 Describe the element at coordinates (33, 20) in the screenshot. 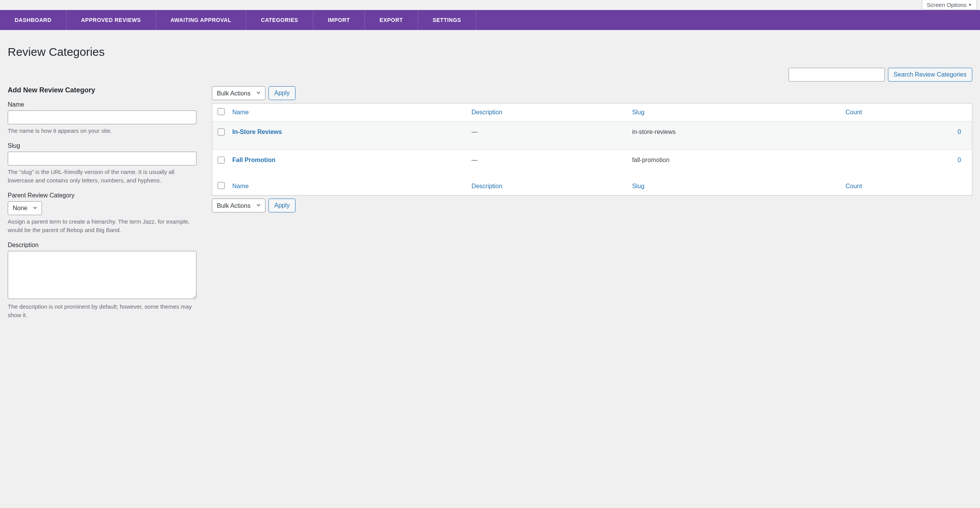

I see `nav-tab-dashboard: DASHBOARD` at that location.